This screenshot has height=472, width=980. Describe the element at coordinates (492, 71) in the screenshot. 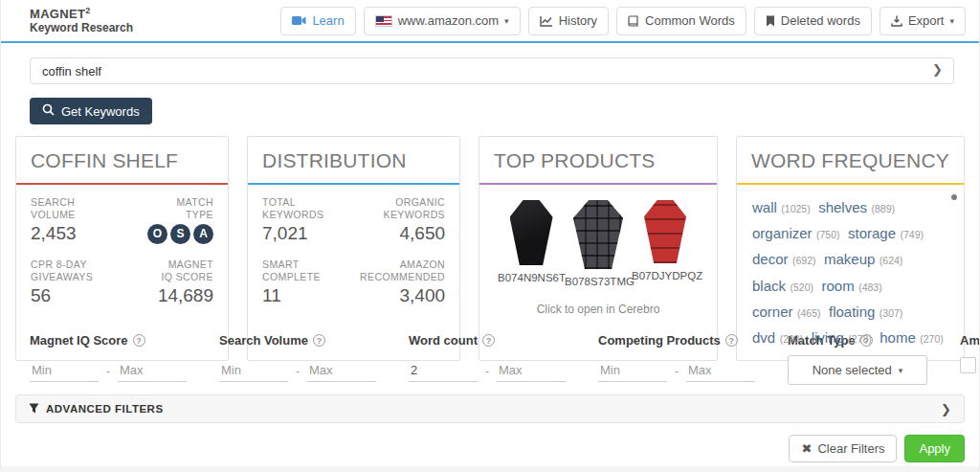

I see `keyword-search-wrap: ❯` at that location.